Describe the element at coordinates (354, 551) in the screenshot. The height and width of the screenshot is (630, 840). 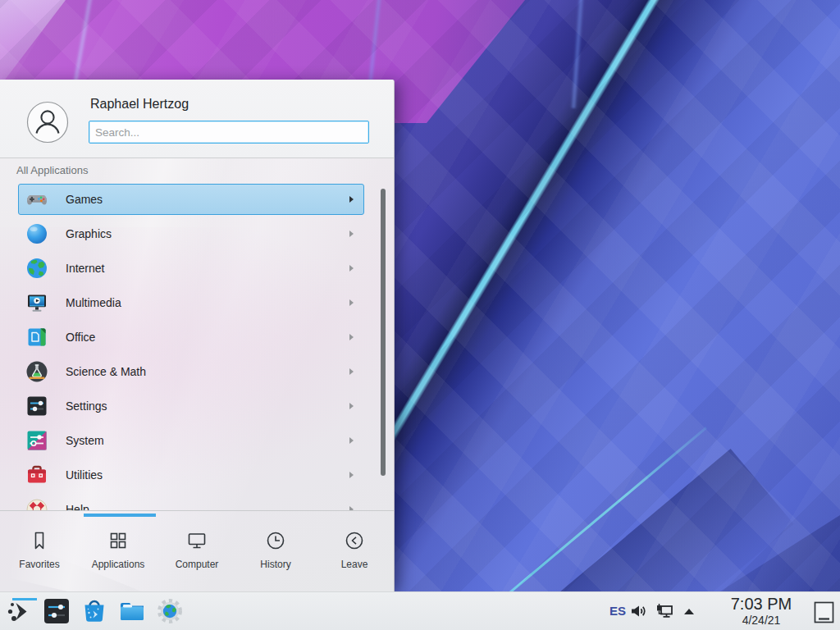
I see `tab-leave: Leave` at that location.